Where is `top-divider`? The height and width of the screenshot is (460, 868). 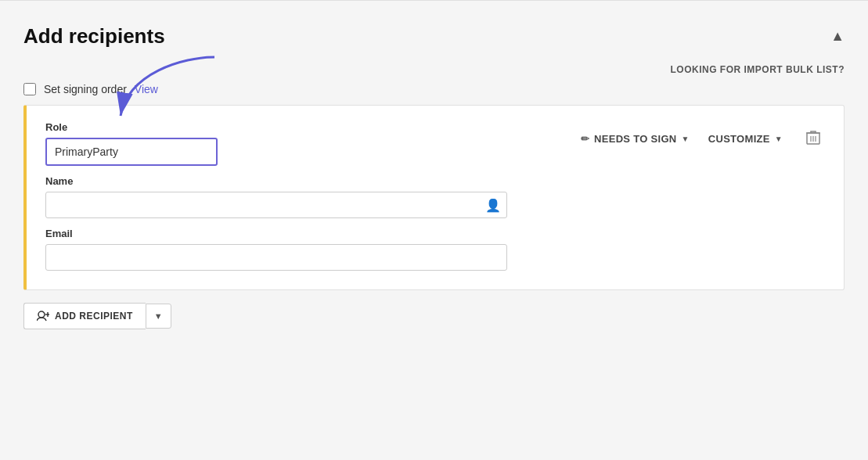 top-divider is located at coordinates (434, 0).